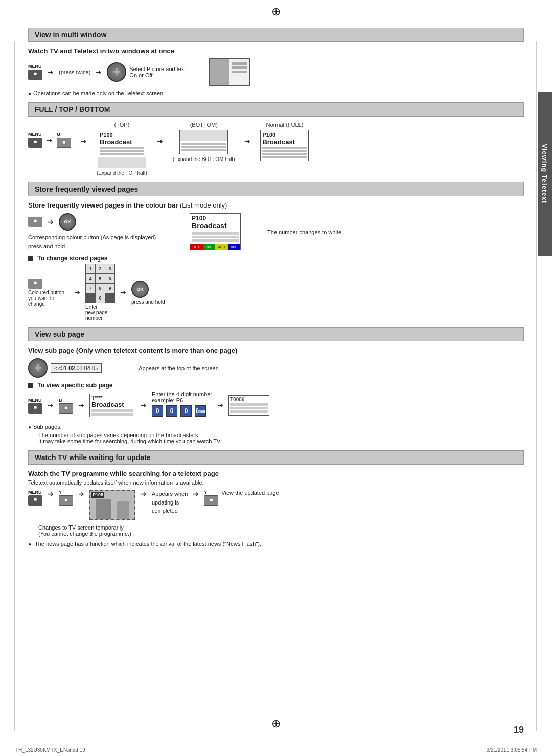 The width and height of the screenshot is (552, 756). What do you see at coordinates (276, 505) in the screenshot?
I see `section5-main-row: MENU ■ ➔ Y ■ ➔ P108` at bounding box center [276, 505].